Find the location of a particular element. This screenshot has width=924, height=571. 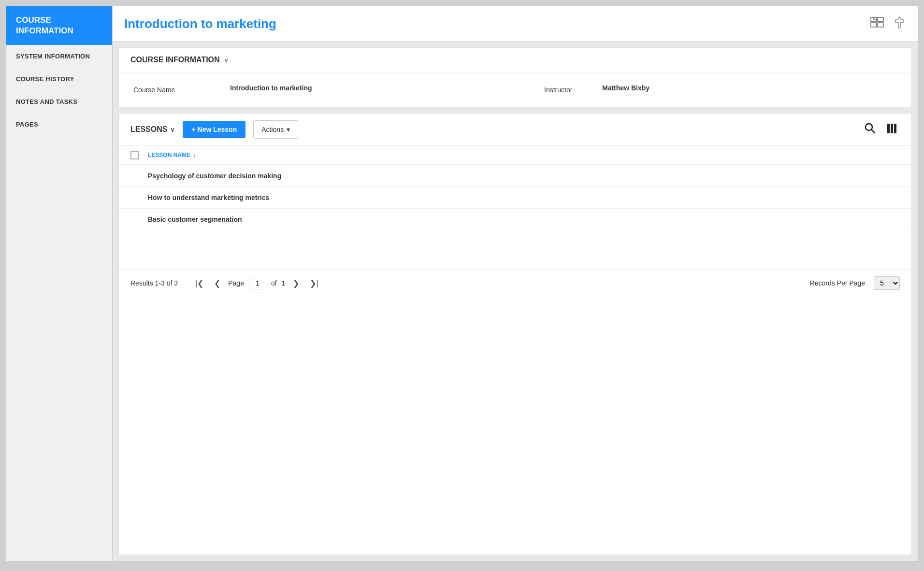

course-info-card: COURSE INFORMATION ∨ Course Name Introdu… is located at coordinates (515, 77).